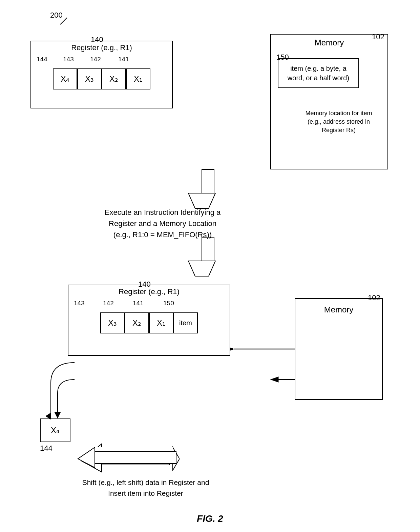 The width and height of the screenshot is (420, 532). Describe the element at coordinates (144, 284) in the screenshot. I see `ref-140-bottom-label: 140` at that location.